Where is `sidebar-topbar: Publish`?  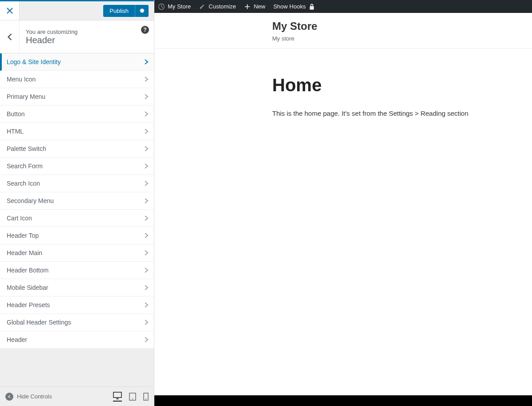
sidebar-topbar: Publish is located at coordinates (77, 10).